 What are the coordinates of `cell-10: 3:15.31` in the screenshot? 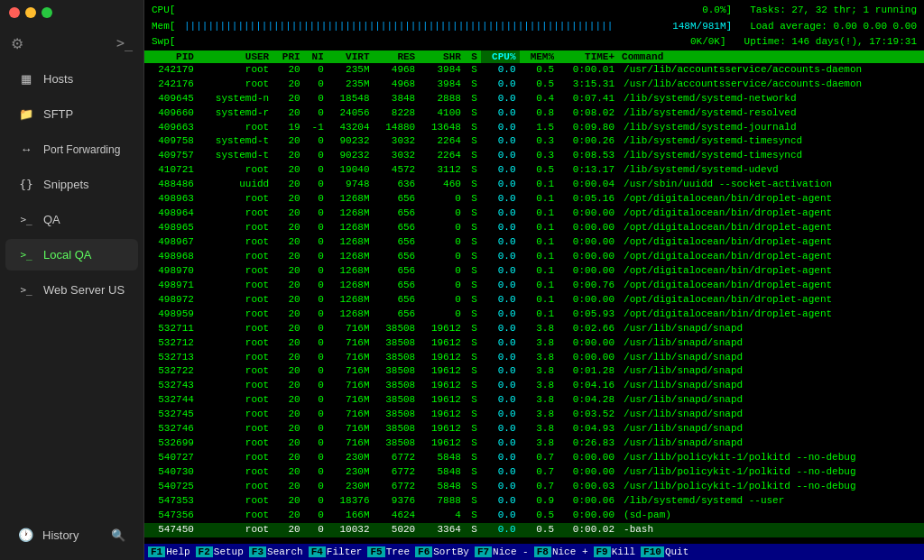 It's located at (588, 85).